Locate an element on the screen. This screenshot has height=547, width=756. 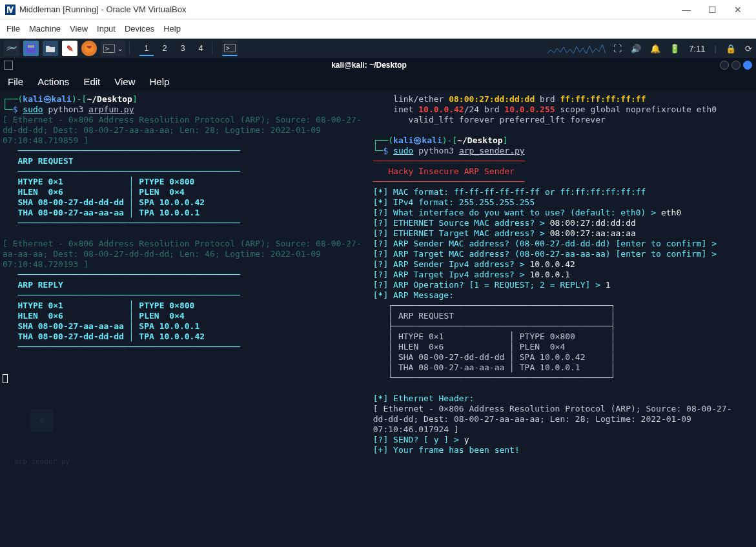
terminal-title: kali@kali: ~/Desktop is located at coordinates (369, 65).